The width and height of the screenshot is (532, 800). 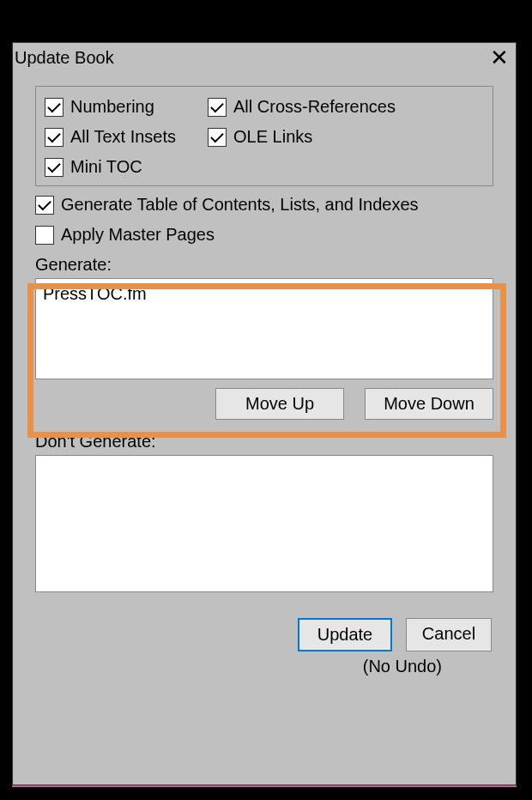 I want to click on dont-generate-label: Don't Generate:, so click(x=264, y=441).